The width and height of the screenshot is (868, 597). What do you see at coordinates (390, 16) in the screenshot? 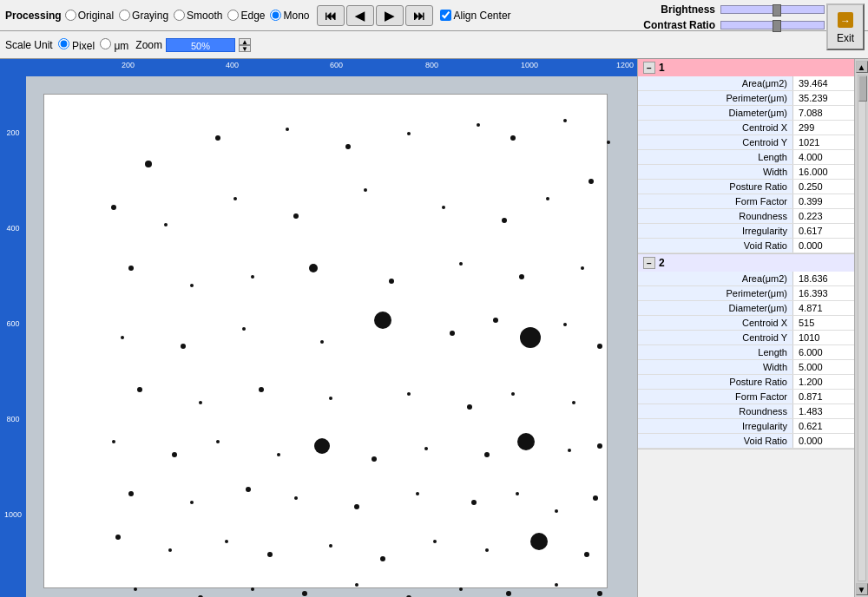
I see `next-button: ▶` at bounding box center [390, 16].